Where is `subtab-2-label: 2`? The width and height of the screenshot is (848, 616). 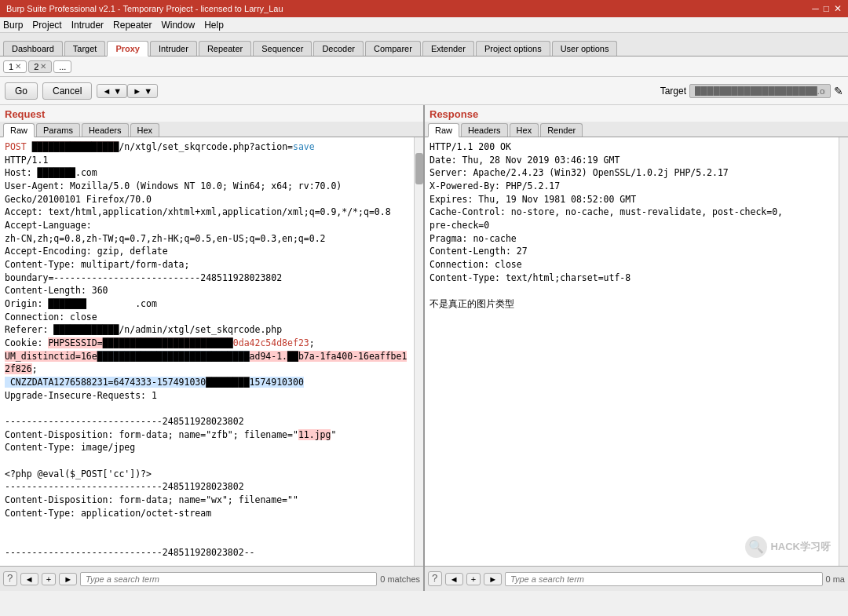 subtab-2-label: 2 is located at coordinates (36, 67).